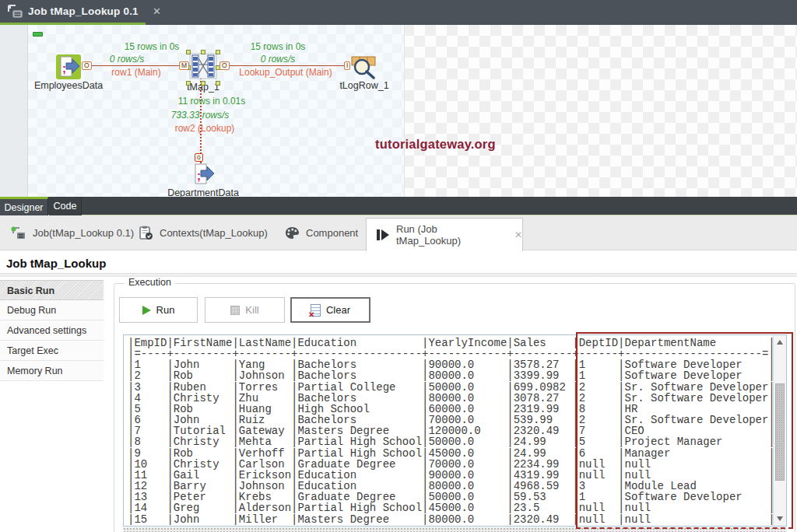 The image size is (797, 532). What do you see at coordinates (56, 263) in the screenshot?
I see `page-title: Job tMap_Lookup` at bounding box center [56, 263].